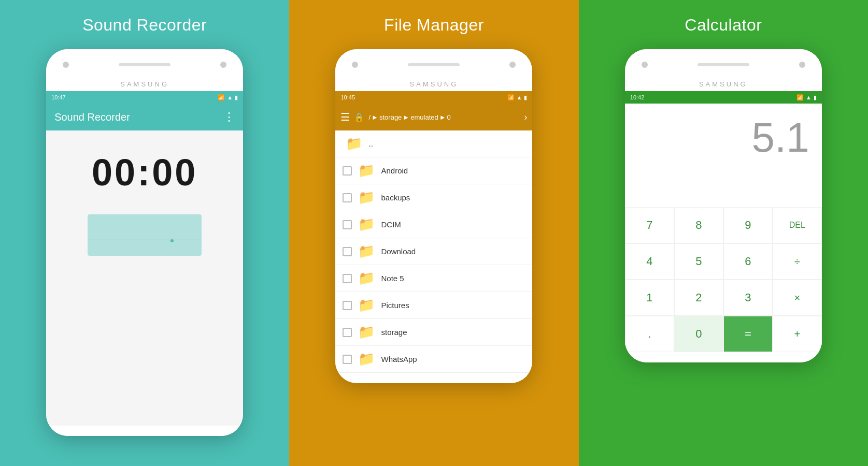 This screenshot has height=466, width=868. Describe the element at coordinates (347, 171) in the screenshot. I see `checkbox-android` at that location.